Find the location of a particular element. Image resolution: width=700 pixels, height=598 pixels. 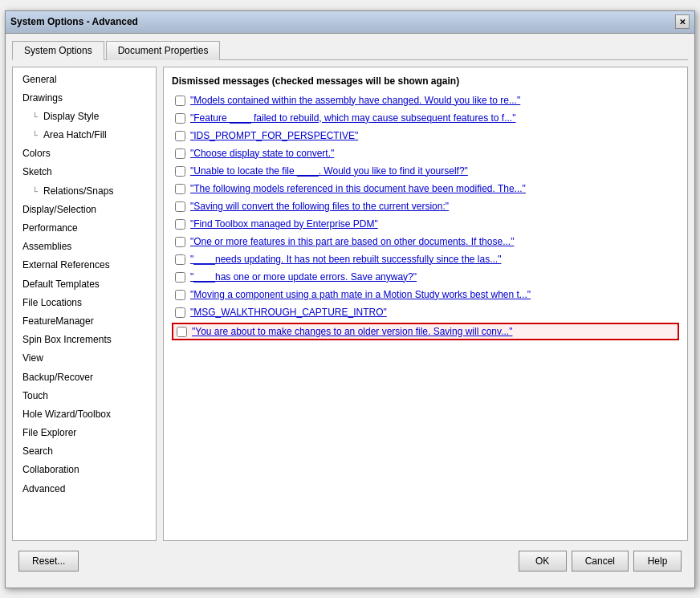

sidebar-item-collaboration: Collaboration is located at coordinates (84, 470).